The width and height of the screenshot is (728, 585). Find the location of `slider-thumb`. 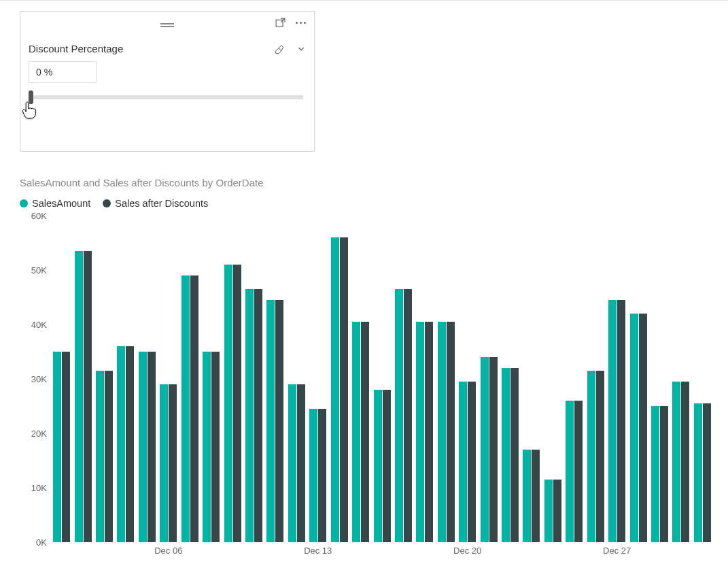

slider-thumb is located at coordinates (31, 97).